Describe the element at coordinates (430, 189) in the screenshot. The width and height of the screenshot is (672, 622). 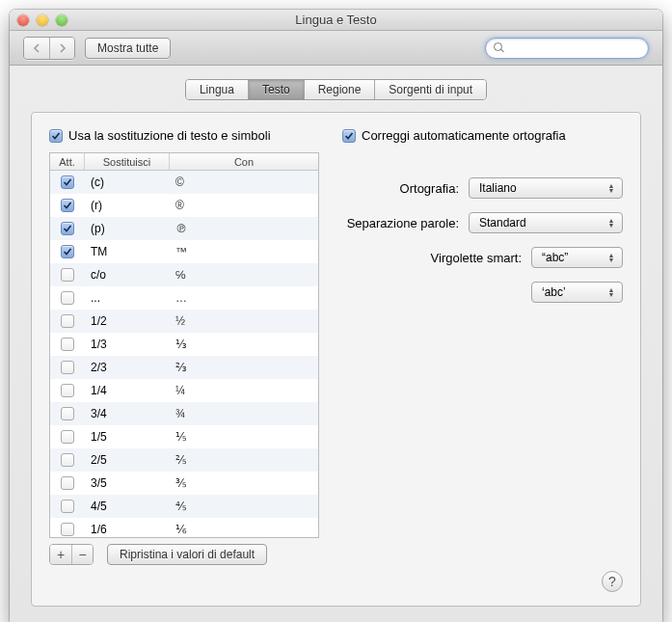
I see `spelling-label: Ortografia:` at that location.